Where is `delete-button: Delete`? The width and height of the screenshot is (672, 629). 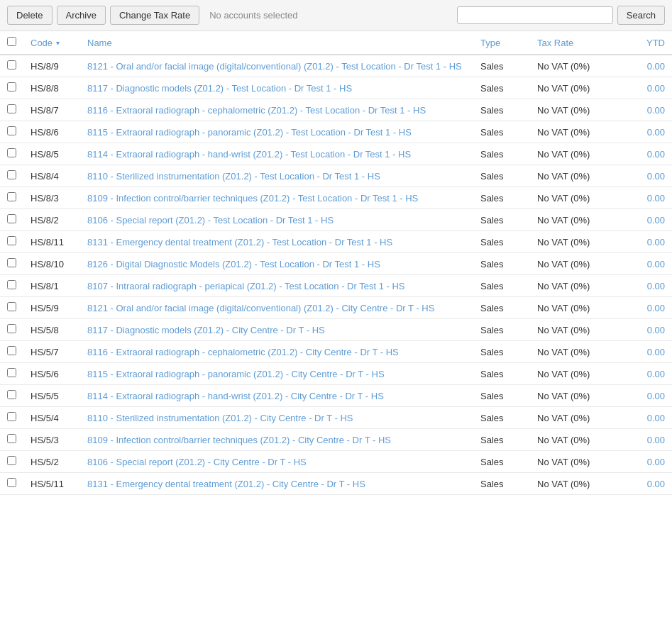 delete-button: Delete is located at coordinates (30, 16).